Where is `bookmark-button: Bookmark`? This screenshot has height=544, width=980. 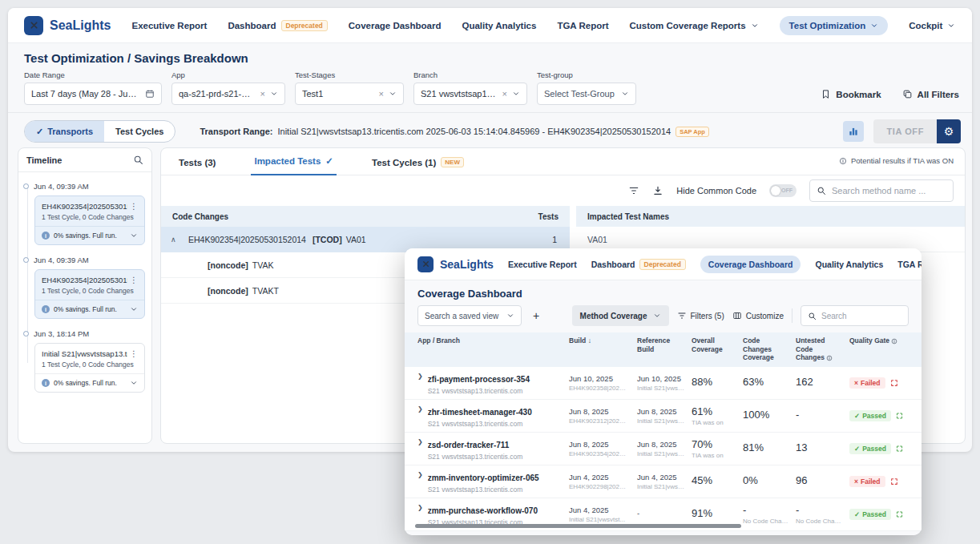 bookmark-button: Bookmark is located at coordinates (851, 95).